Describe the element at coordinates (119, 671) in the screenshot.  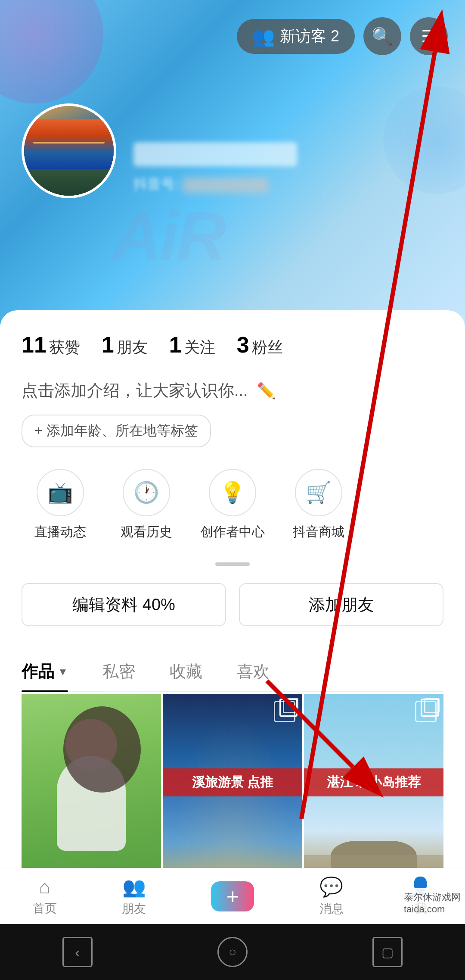
I see `tab-private-label: 私密` at that location.